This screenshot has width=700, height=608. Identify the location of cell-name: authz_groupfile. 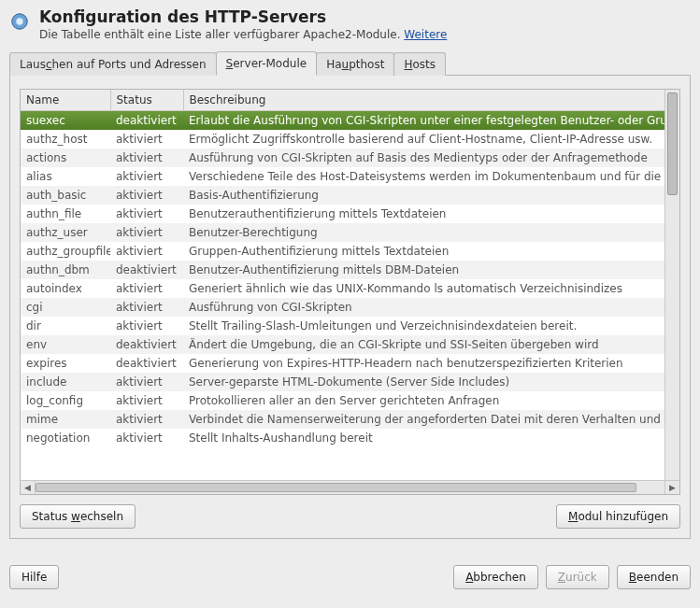
(65, 251).